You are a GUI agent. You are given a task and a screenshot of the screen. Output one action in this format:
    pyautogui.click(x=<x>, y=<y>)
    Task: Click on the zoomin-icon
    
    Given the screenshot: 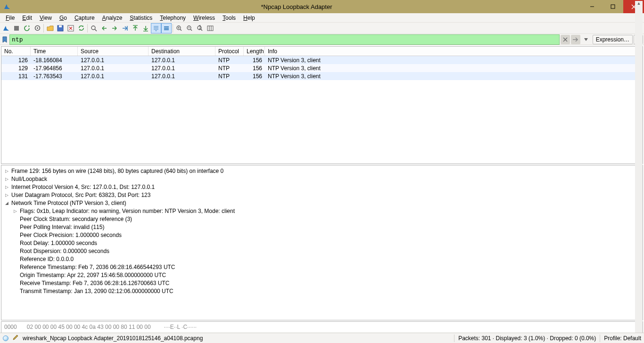 What is the action you would take?
    pyautogui.click(x=179, y=28)
    